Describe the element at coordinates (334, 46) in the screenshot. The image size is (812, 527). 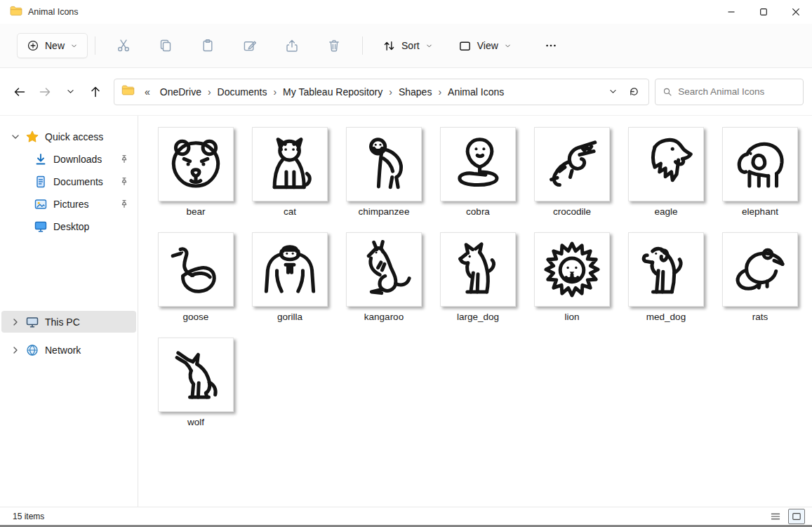
I see `delete-button` at that location.